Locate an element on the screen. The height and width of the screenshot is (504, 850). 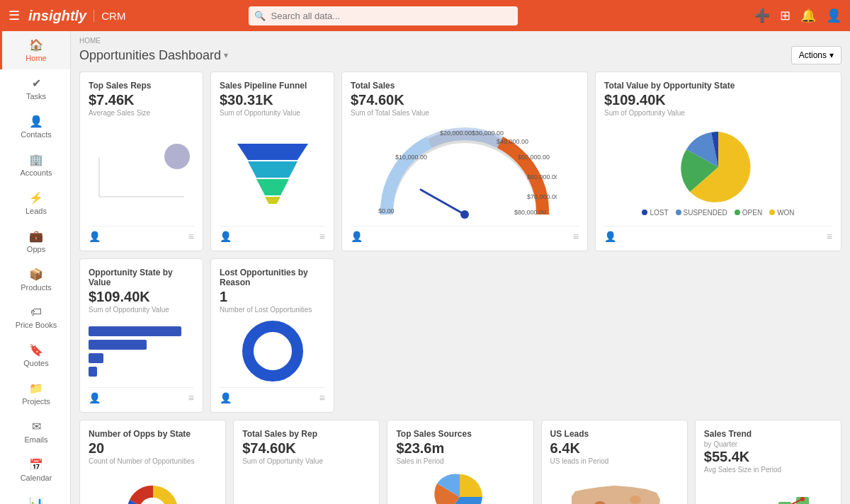
opps-icon: 💼 is located at coordinates (36, 236).